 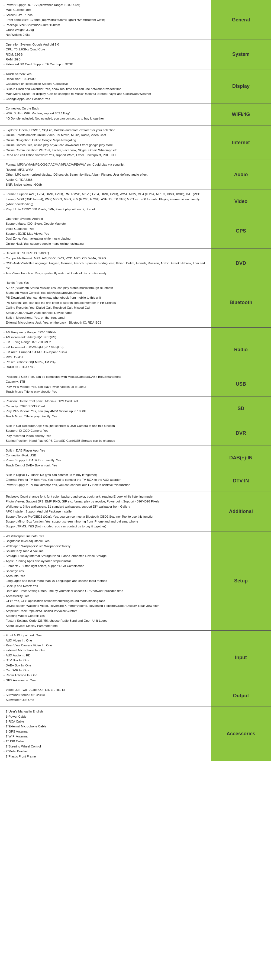 What do you see at coordinates (105, 332) in the screenshot?
I see `spec-item: AM Frequency Range: 522-1620kHz` at bounding box center [105, 332].